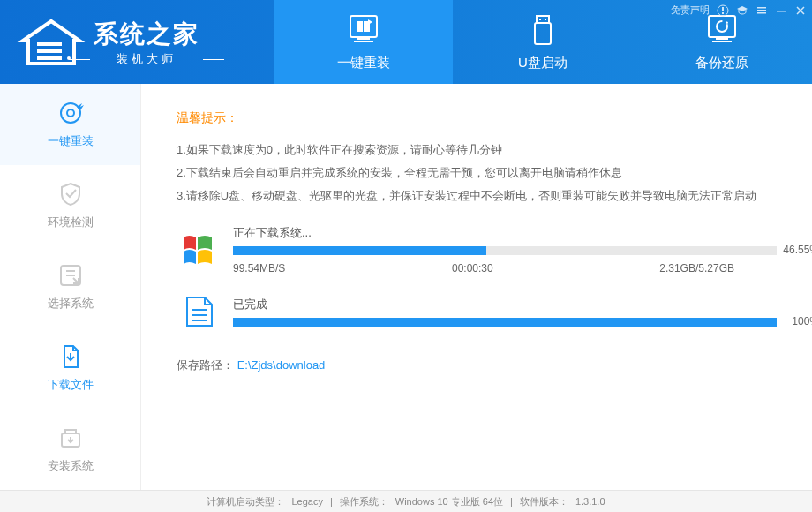  I want to click on backup-icon, so click(722, 31).